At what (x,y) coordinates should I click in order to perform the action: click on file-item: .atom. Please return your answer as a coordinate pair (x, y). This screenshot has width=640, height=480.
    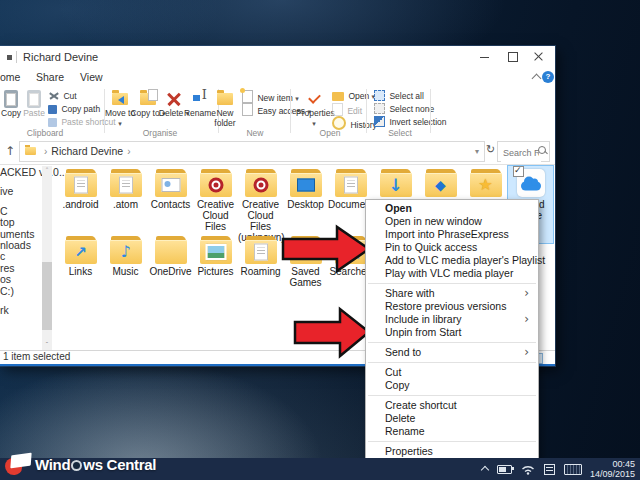
    Looking at the image, I should click on (126, 204).